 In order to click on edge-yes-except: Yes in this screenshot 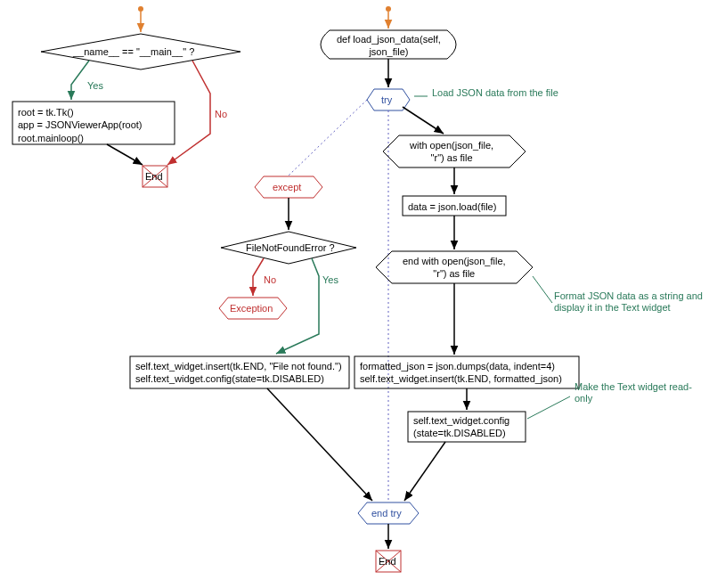, I will do `click(330, 280)`.